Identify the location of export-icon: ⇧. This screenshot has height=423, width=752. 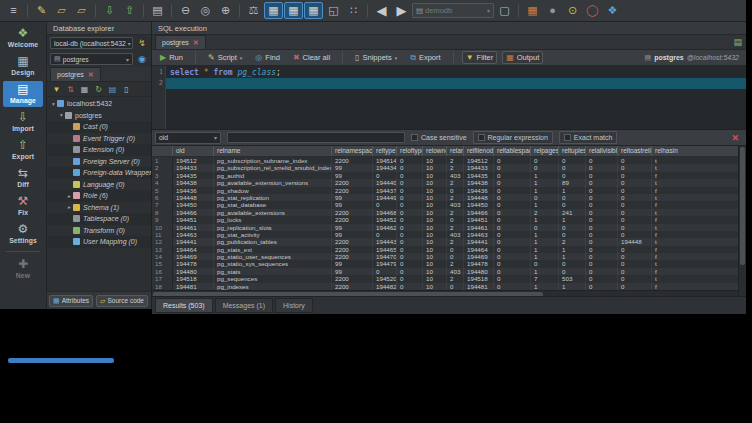
(130, 10).